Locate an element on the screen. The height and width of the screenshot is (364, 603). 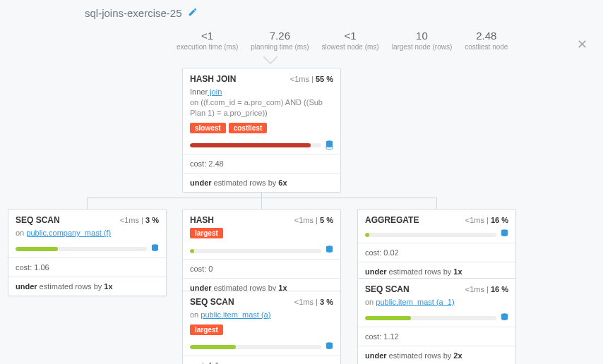
node-tags: slowest costliest is located at coordinates (261, 131).